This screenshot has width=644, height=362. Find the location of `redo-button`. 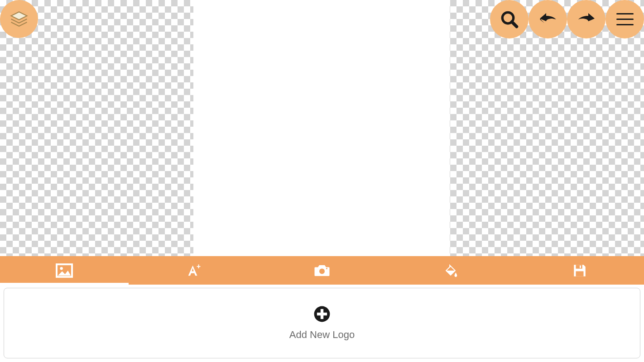

redo-button is located at coordinates (586, 19).